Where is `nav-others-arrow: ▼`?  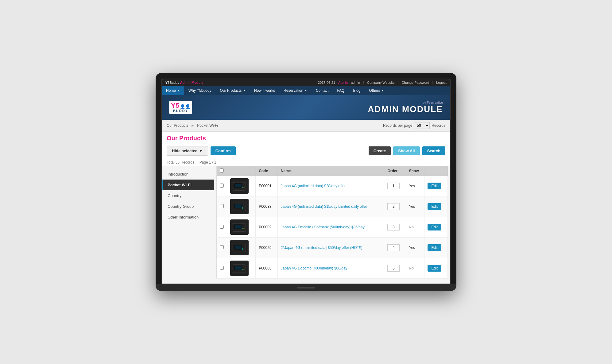 nav-others-arrow: ▼ is located at coordinates (382, 91).